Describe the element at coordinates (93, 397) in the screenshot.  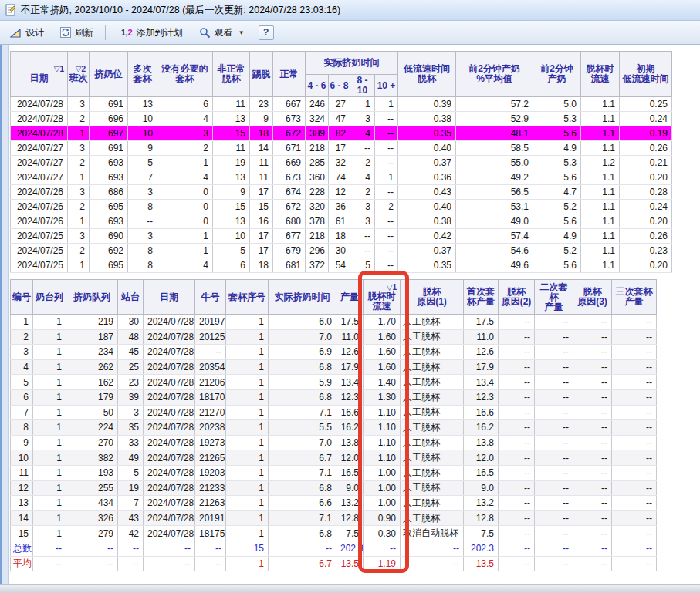
I see `cell: 179` at that location.